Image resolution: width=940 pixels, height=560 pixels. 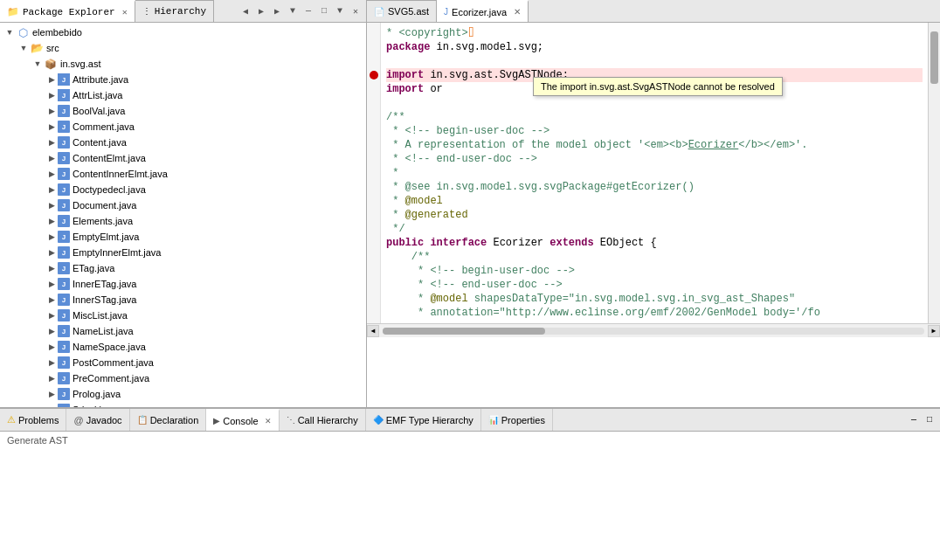 I want to click on code-line: * <!-- begin-user-doc -->, so click(x=654, y=271).